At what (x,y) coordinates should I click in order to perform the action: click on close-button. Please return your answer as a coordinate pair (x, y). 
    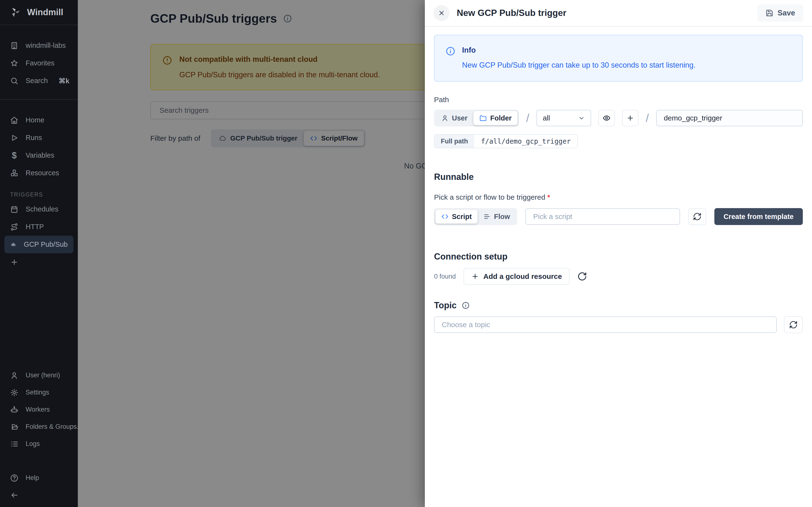
    Looking at the image, I should click on (442, 13).